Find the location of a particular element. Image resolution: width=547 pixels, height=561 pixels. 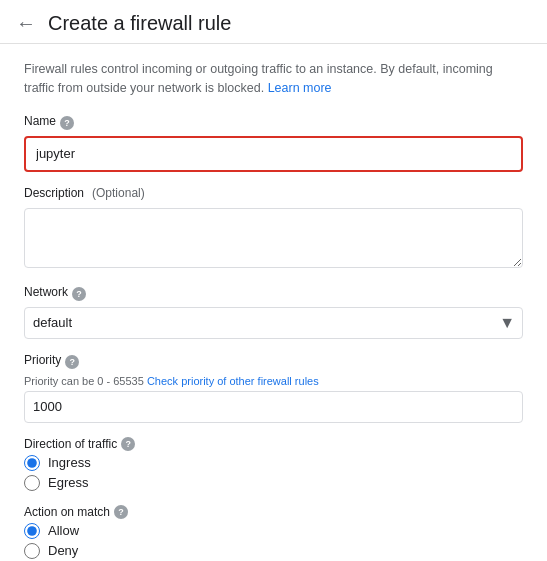

description-input is located at coordinates (274, 238).